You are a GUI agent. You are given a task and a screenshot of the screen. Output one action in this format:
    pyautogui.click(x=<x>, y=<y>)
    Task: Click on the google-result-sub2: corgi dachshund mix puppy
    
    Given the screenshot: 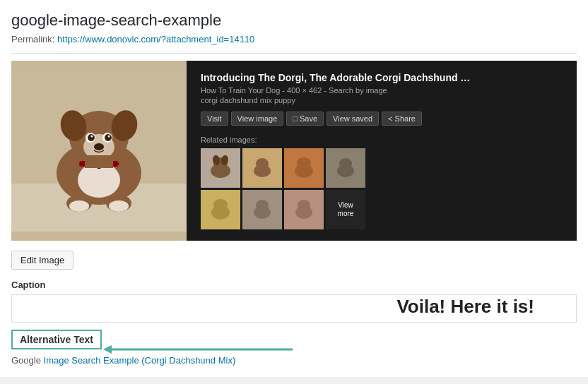 What is the action you would take?
    pyautogui.click(x=382, y=100)
    